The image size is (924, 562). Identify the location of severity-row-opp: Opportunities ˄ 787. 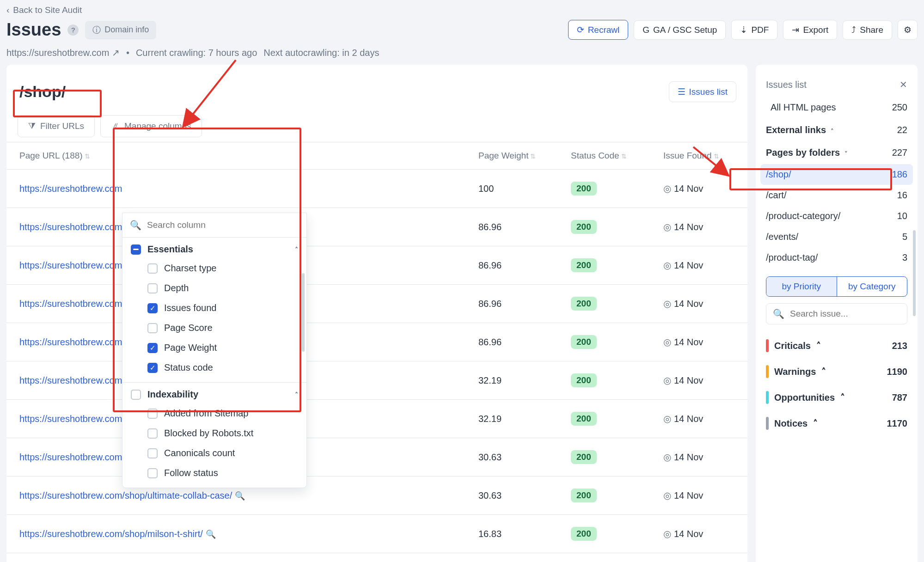
(837, 397).